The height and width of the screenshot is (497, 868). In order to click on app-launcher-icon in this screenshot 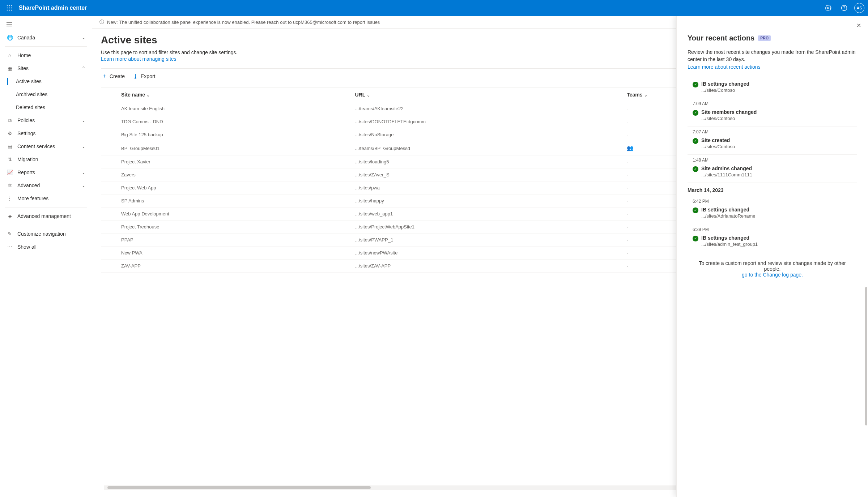, I will do `click(9, 8)`.